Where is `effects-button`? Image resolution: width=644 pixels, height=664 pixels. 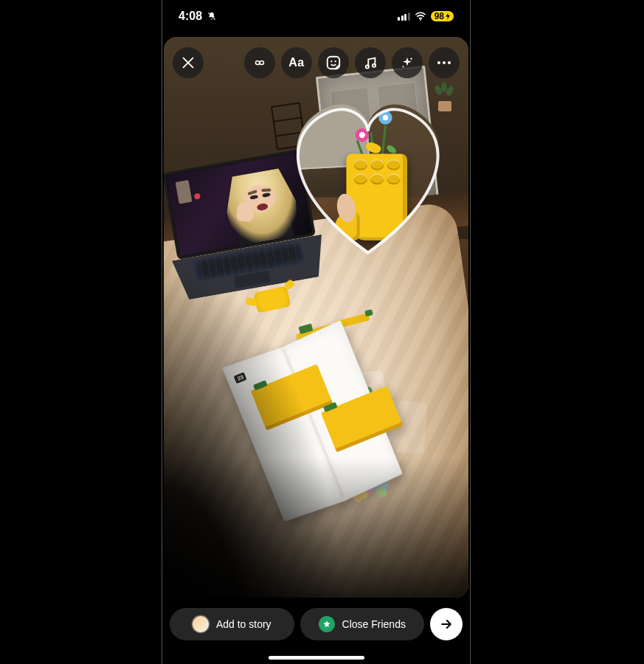
effects-button is located at coordinates (407, 63).